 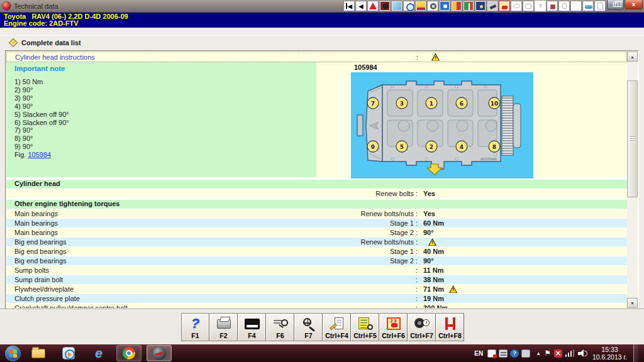 What do you see at coordinates (633, 180) in the screenshot?
I see `vertical-scrollbar: ▲ ▼` at bounding box center [633, 180].